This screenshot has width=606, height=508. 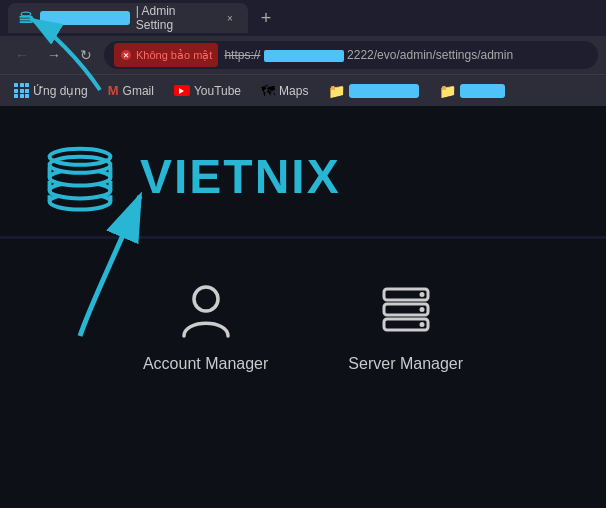 I want to click on address-bar: ✕ Không bảo mật https:// 2222/evo/admin/…, so click(x=351, y=55).